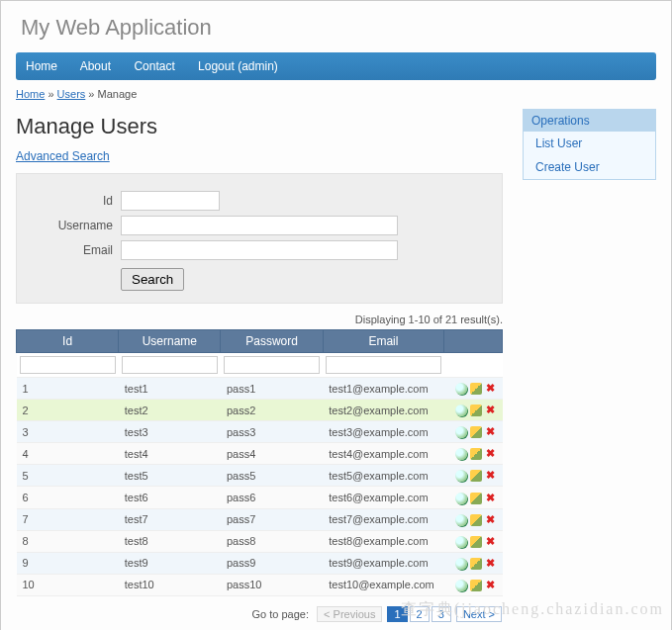 The height and width of the screenshot is (630, 672). Describe the element at coordinates (170, 365) in the screenshot. I see `filter-username-input` at that location.